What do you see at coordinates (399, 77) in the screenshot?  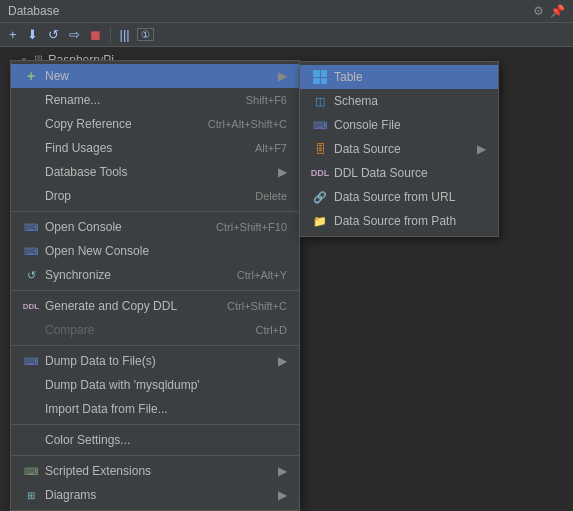 I see `submenu-table: Table` at bounding box center [399, 77].